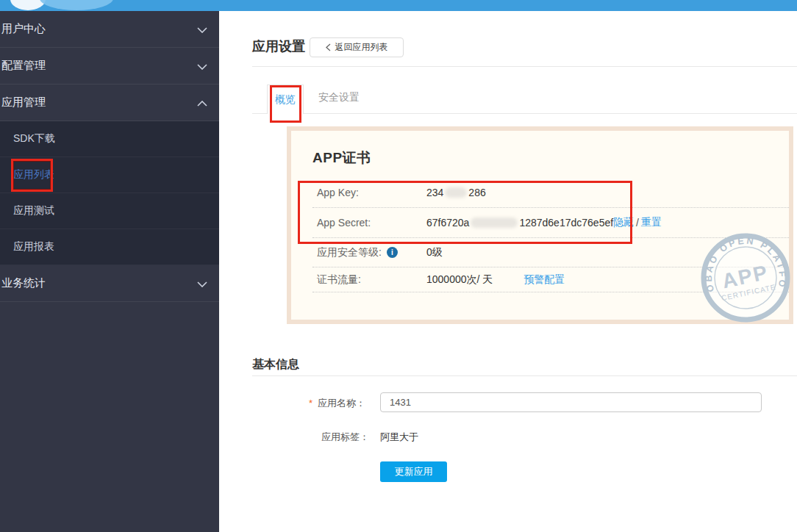 Image resolution: width=797 pixels, height=532 pixels. Describe the element at coordinates (551, 193) in the screenshot. I see `app-key-row: App Key: 234 286` at that location.